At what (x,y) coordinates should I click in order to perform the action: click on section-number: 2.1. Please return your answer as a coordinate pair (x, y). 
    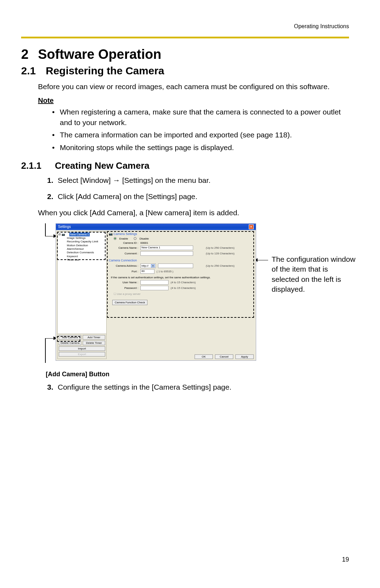
    Looking at the image, I should click on (33, 71).